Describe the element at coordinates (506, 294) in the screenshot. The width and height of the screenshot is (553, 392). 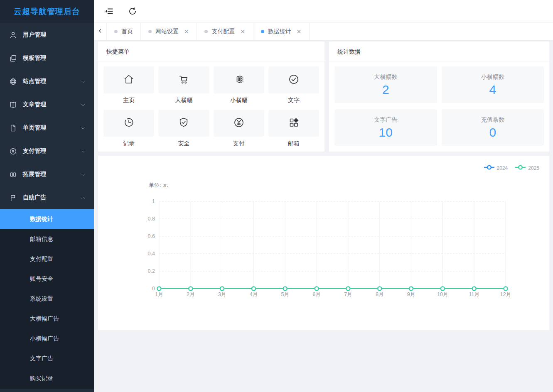
I see `svg-text: 12月` at that location.